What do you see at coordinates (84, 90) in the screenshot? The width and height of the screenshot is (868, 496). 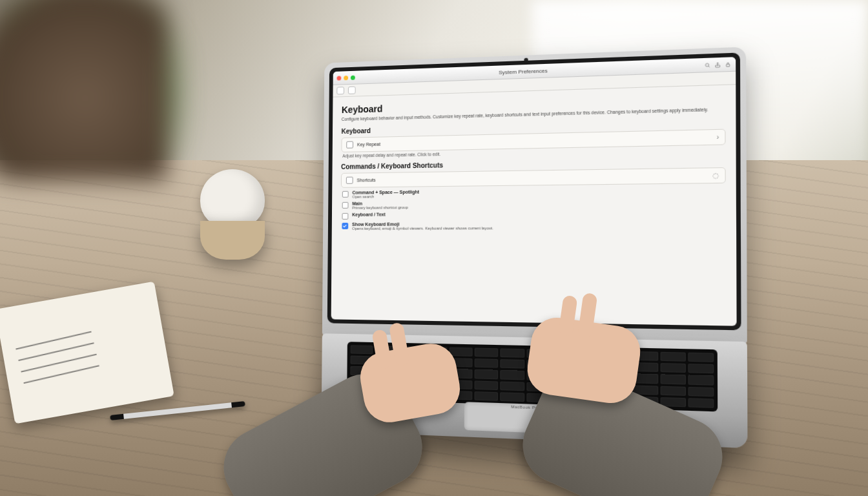 I see `person-shoulder` at bounding box center [84, 90].